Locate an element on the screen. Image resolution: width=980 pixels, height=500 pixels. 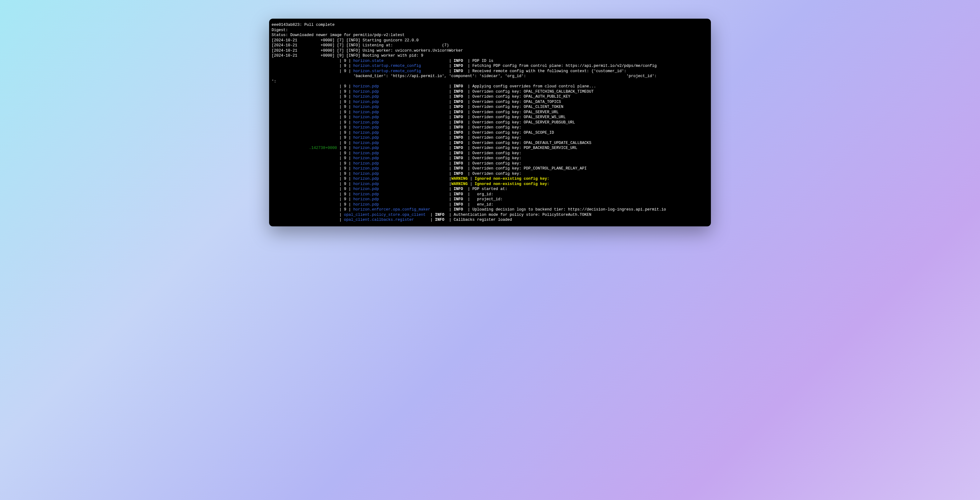
context-line: ': is located at coordinates (274, 81).